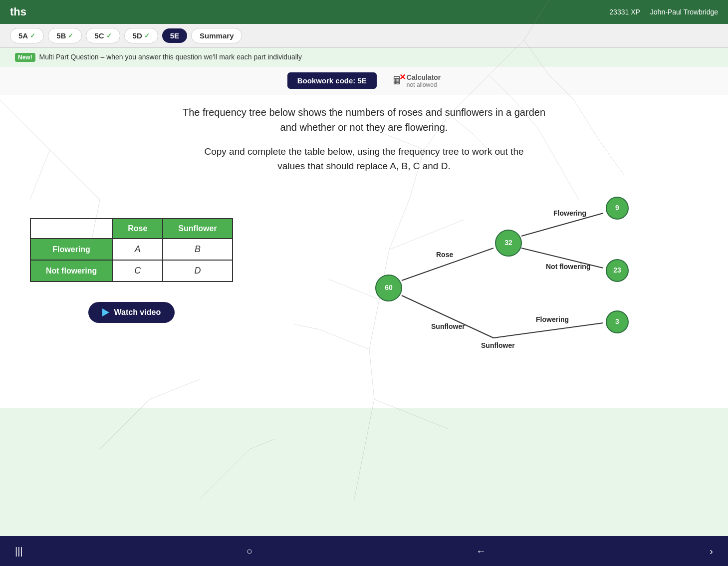  Describe the element at coordinates (625, 12) in the screenshot. I see `xp-display: 23331 XP` at that location.